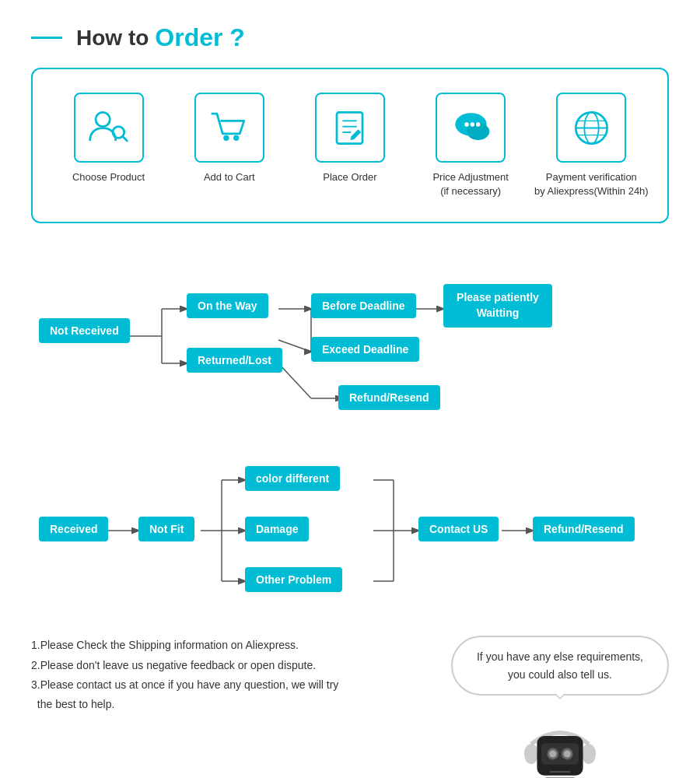 Image resolution: width=700 pixels, height=778 pixels. I want to click on robot-icon, so click(560, 742).